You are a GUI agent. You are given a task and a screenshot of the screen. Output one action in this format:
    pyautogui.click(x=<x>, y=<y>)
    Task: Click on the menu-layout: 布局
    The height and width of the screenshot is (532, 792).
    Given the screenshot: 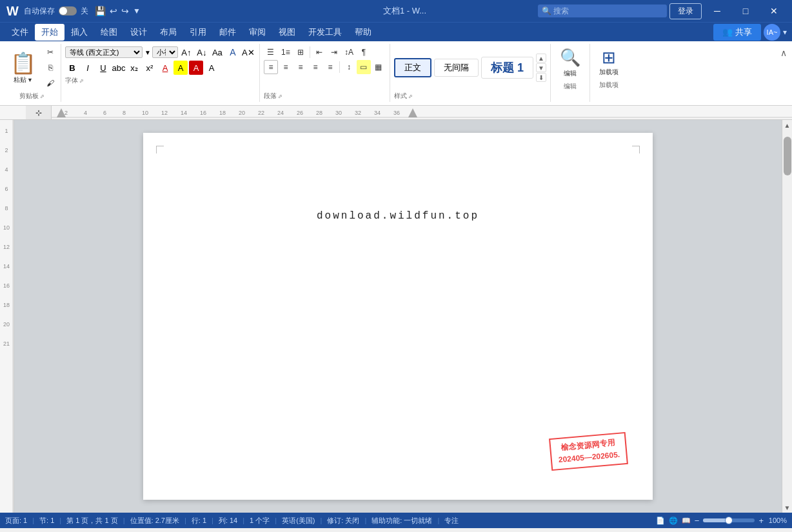 What is the action you would take?
    pyautogui.click(x=168, y=32)
    